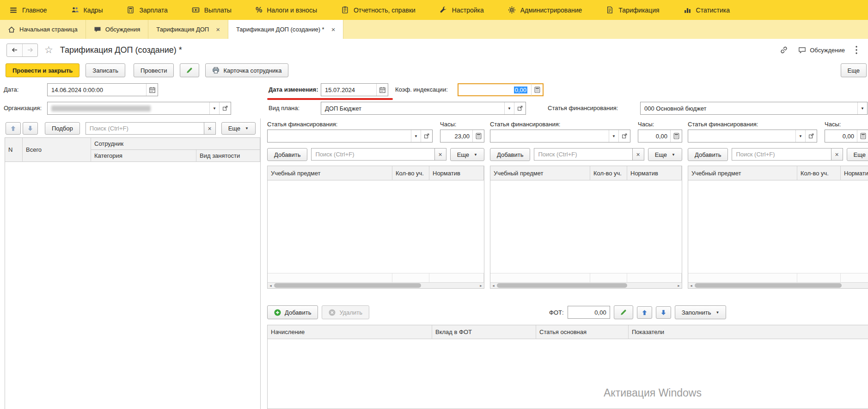  Describe the element at coordinates (14, 150) in the screenshot. I see `col-header-n: N` at that location.